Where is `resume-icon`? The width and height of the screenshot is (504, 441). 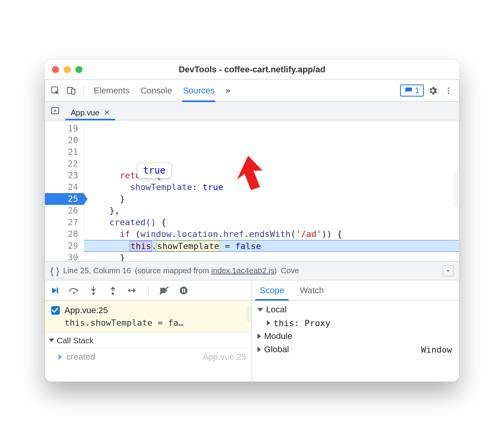
resume-icon is located at coordinates (54, 290).